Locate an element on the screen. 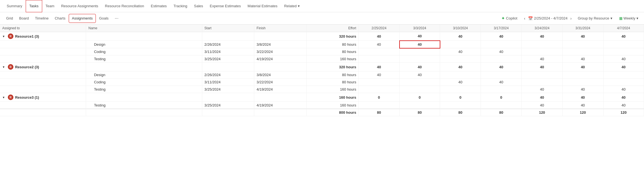 This screenshot has height=172, width=644. nav-tasks: Tasks is located at coordinates (34, 6).